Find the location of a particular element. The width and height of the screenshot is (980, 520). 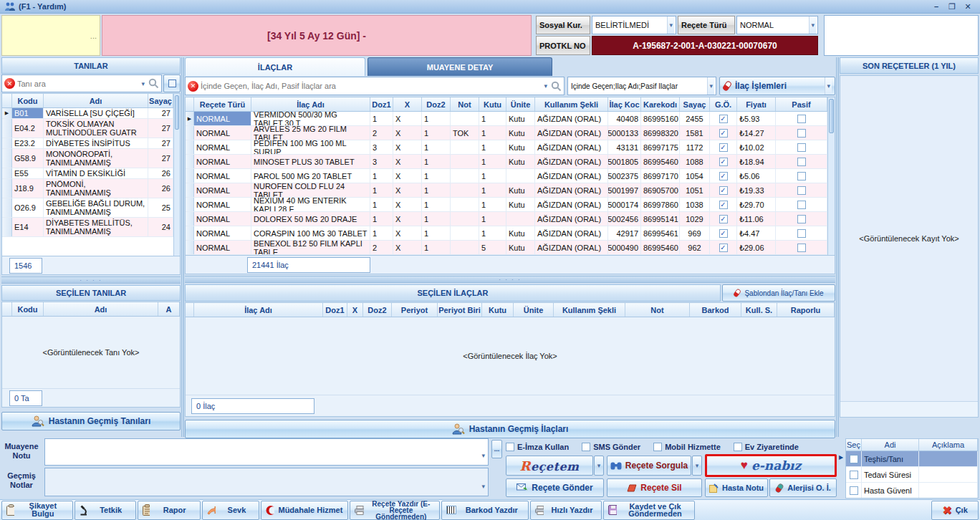

recete-sil-button: Reçete Sil is located at coordinates (655, 488).